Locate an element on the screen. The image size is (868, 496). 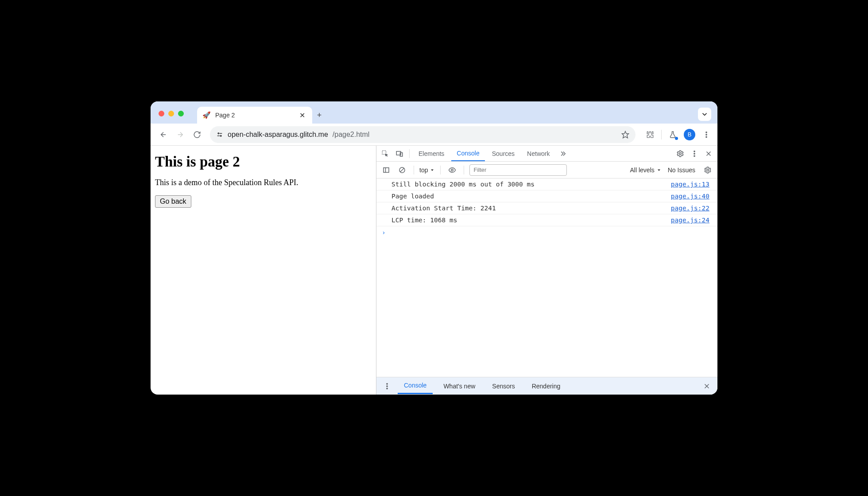
browser-menu-button is located at coordinates (706, 135).